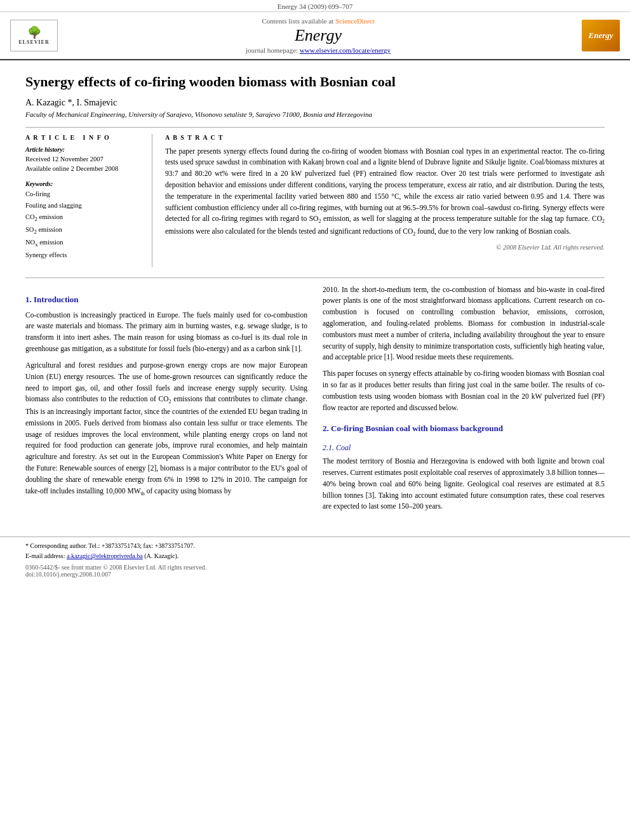  I want to click on homepage-link: www.elsevier.com/locate/energy, so click(345, 50).